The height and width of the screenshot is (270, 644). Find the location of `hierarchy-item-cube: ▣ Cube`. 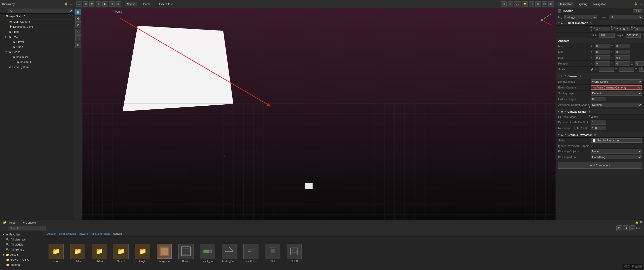

hierarchy-item-cube: ▣ Cube is located at coordinates (37, 47).